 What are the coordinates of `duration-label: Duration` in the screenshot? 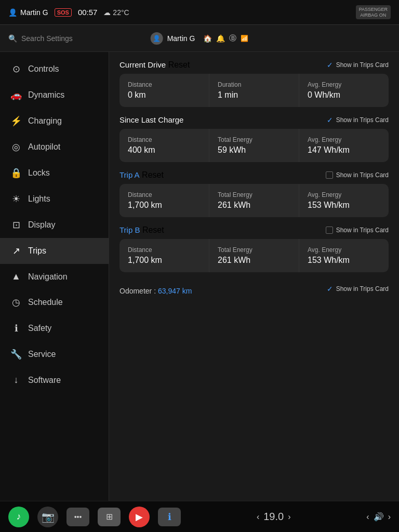 It's located at (254, 85).